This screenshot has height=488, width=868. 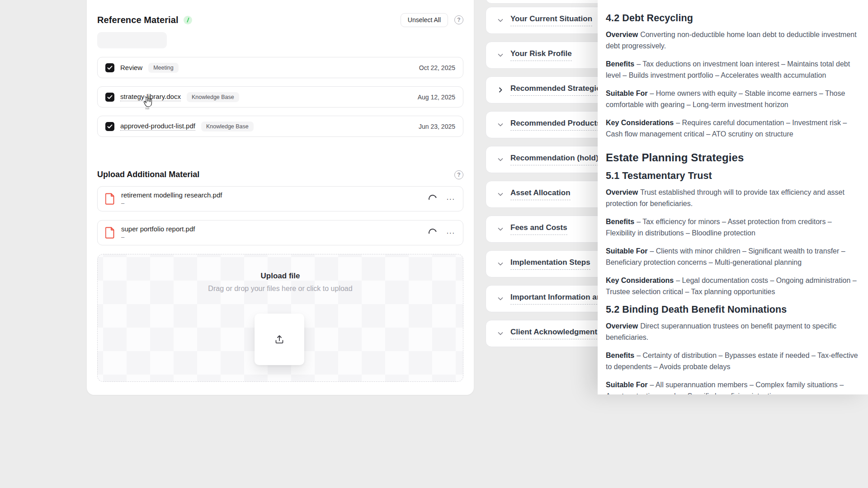 I want to click on document-section-title: Recommendation (hold), so click(x=554, y=160).